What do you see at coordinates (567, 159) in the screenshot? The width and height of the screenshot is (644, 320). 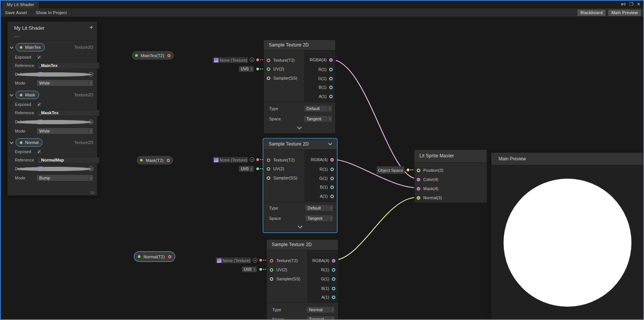 I see `main-preview-header: Main Preview` at bounding box center [567, 159].